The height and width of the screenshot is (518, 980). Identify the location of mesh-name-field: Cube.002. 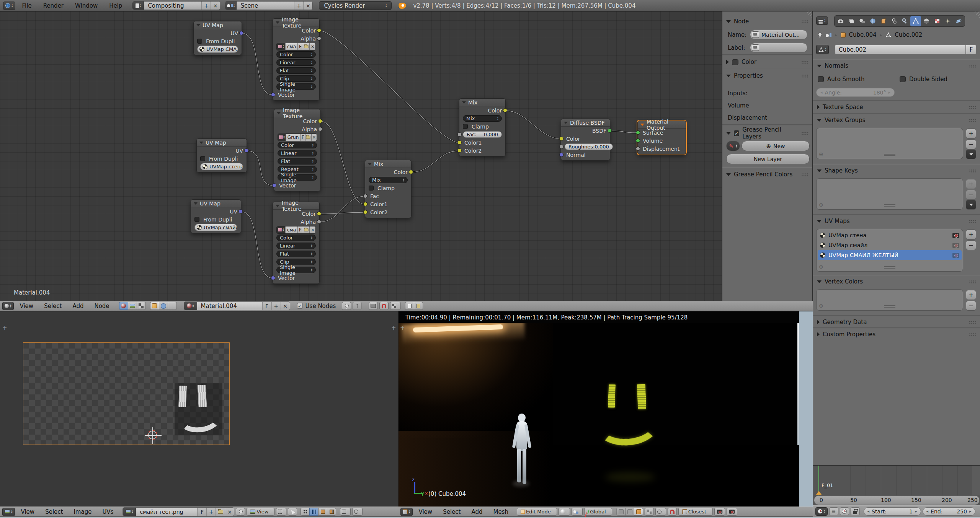
(900, 50).